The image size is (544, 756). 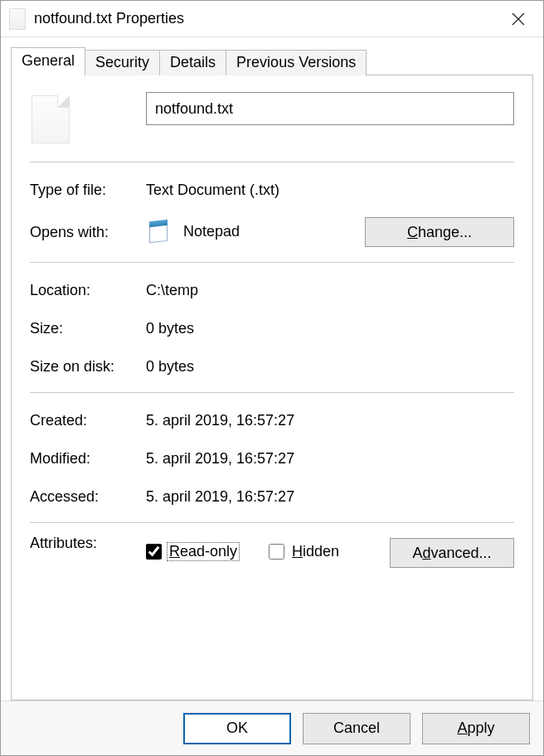 What do you see at coordinates (476, 729) in the screenshot?
I see `apply-button: Apply` at bounding box center [476, 729].